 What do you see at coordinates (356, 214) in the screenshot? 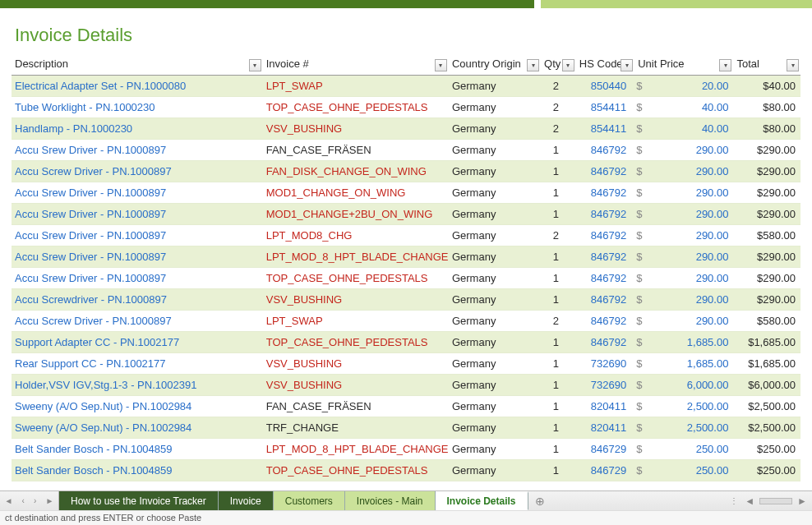
I see `cell-invoice: MOD1_CHANGE+2BU_ON_WING` at bounding box center [356, 214].